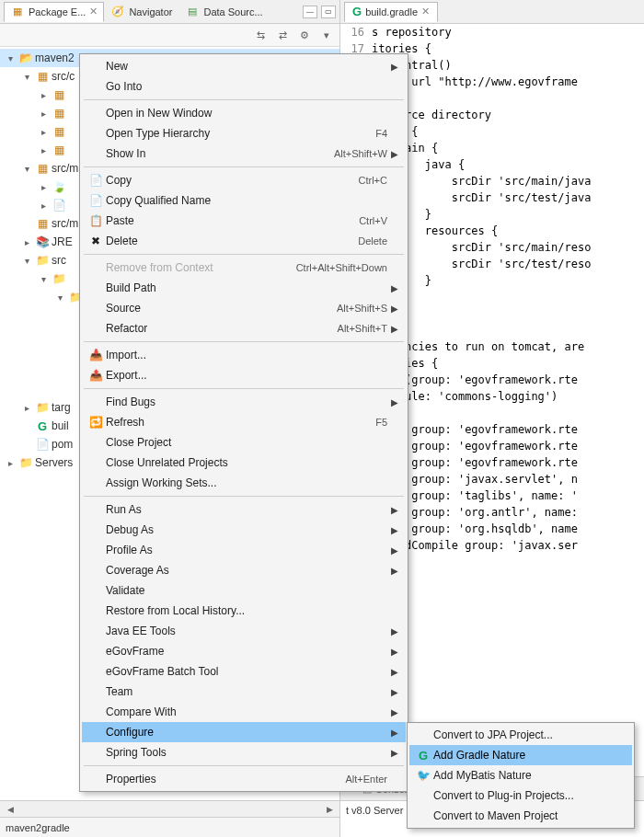 The height and width of the screenshot is (837, 644). Describe the element at coordinates (142, 12) in the screenshot. I see `tab-navigator: 🧭 Navigator` at that location.